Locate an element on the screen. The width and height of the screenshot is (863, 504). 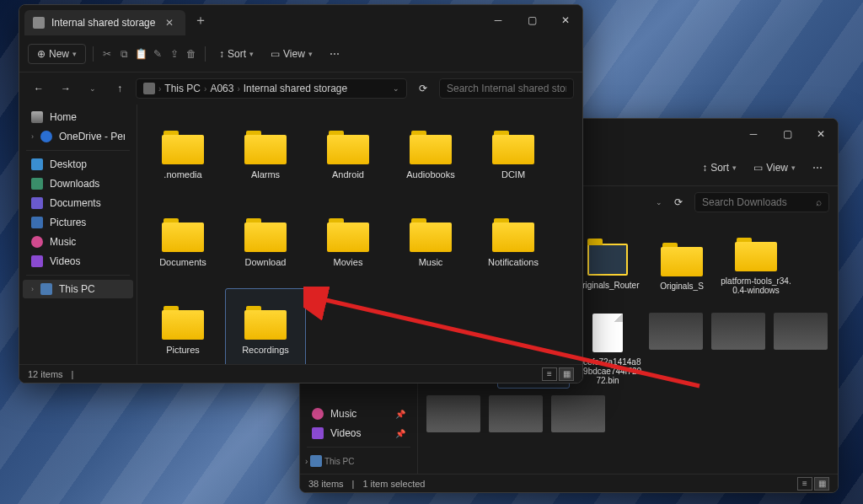
onedrive-icon is located at coordinates (46, 137).